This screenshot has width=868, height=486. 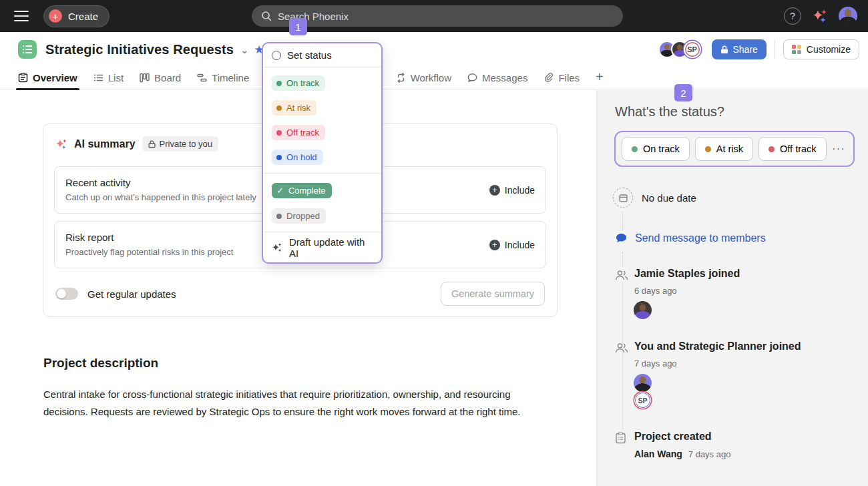 I want to click on hamburger-menu-icon, so click(x=21, y=16).